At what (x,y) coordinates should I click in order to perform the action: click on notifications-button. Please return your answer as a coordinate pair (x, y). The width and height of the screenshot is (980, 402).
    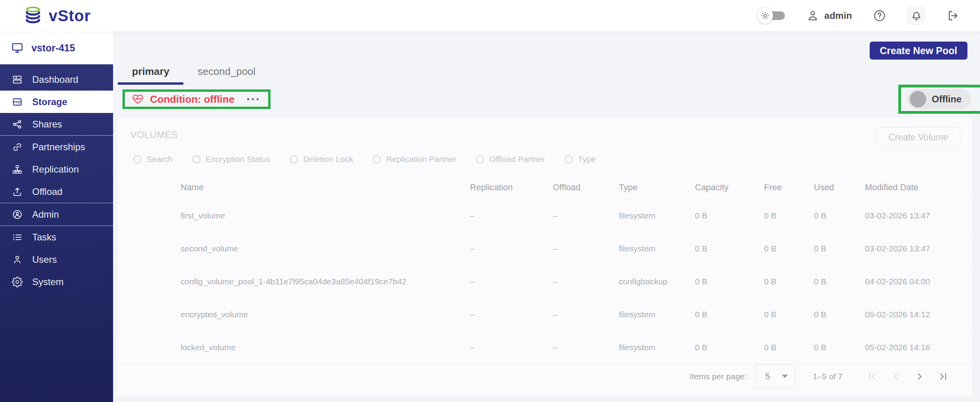
    Looking at the image, I should click on (916, 16).